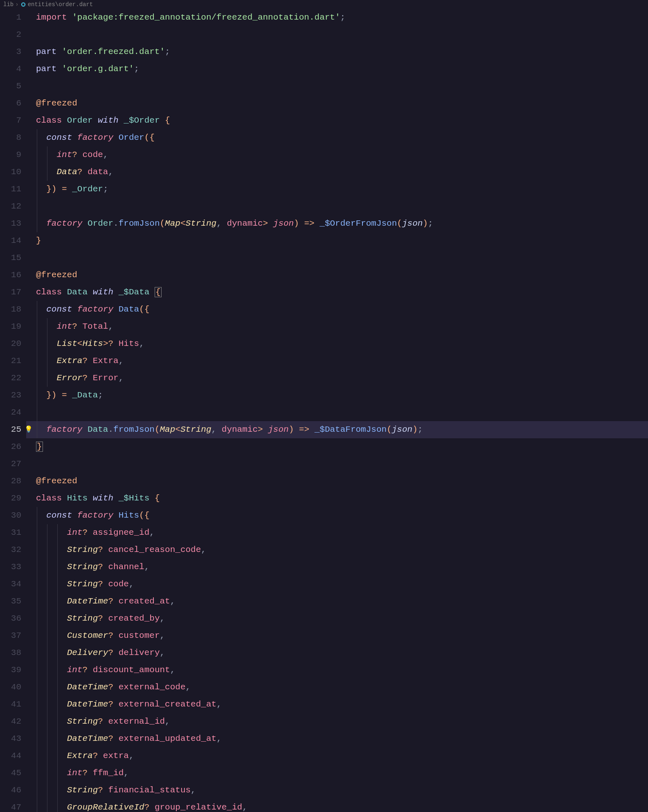 Image resolution: width=648 pixels, height=812 pixels. I want to click on line-number: 27, so click(11, 464).